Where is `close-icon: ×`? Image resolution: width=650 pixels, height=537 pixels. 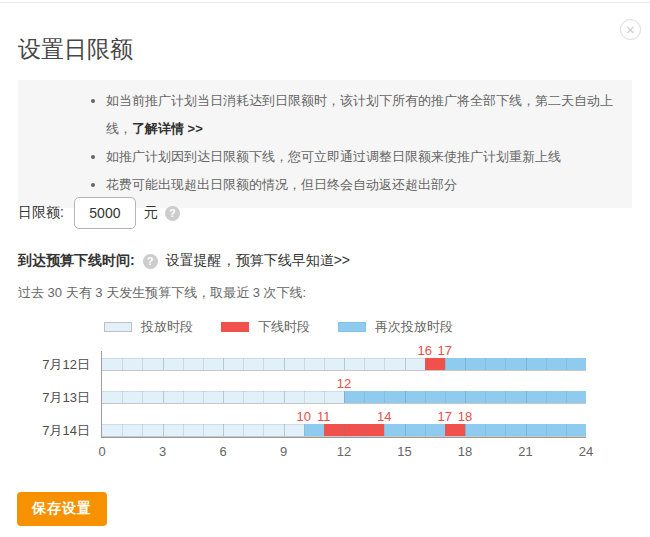 close-icon: × is located at coordinates (630, 30).